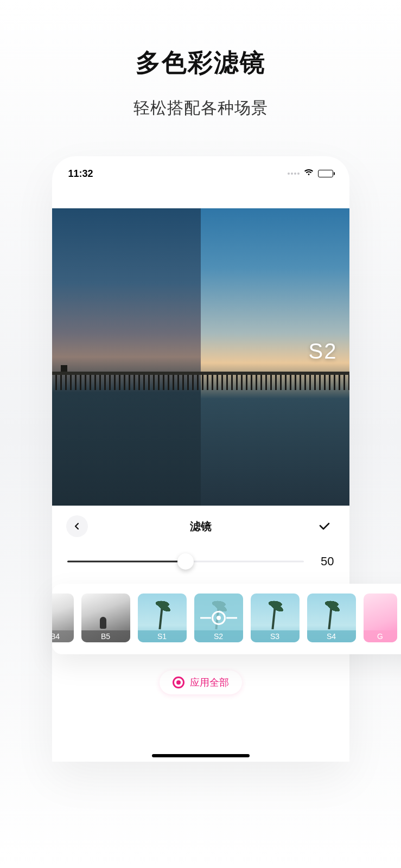 This screenshot has width=401, height=868. Describe the element at coordinates (324, 526) in the screenshot. I see `check-icon` at that location.